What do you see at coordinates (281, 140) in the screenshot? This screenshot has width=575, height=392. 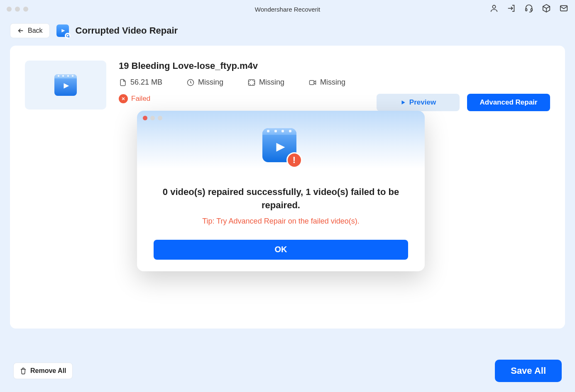 I see `dialog-header: !` at bounding box center [281, 140].